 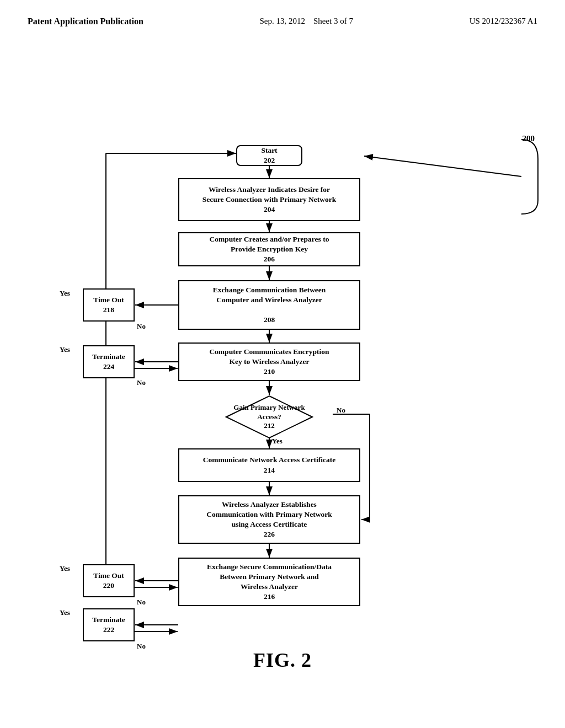 I want to click on publication-date: Sep. 13, 2012, so click(x=282, y=21).